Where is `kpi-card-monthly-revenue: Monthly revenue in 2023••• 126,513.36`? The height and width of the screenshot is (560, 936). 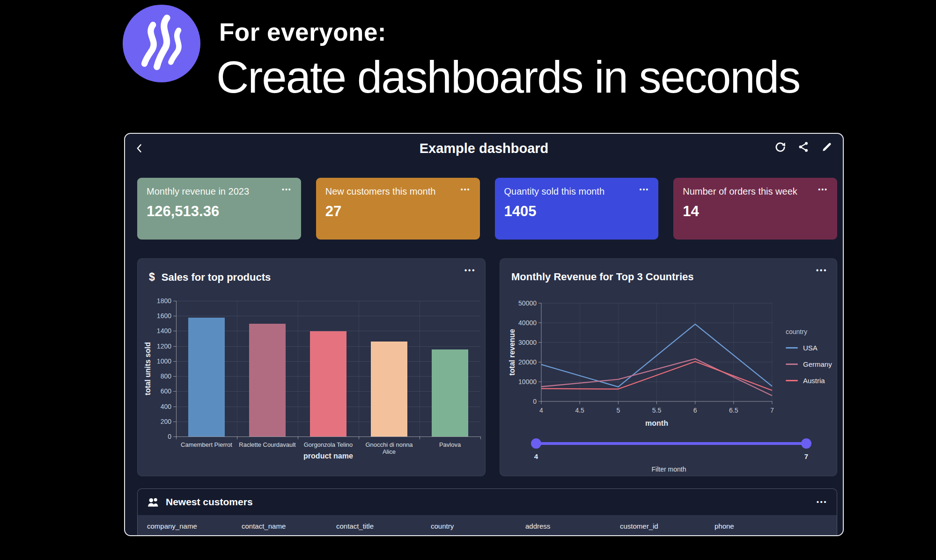
kpi-card-monthly-revenue: Monthly revenue in 2023••• 126,513.36 is located at coordinates (219, 209).